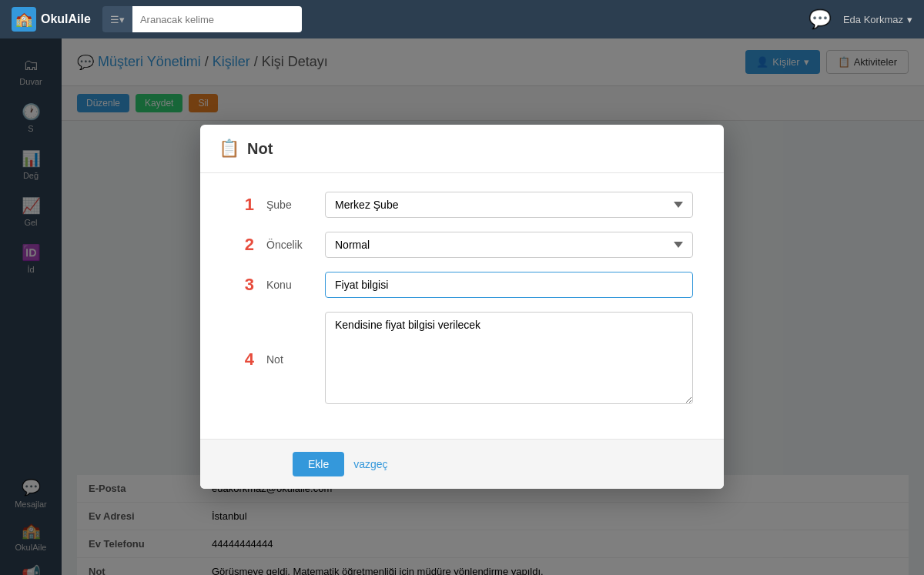  Describe the element at coordinates (878, 20) in the screenshot. I see `user-menu: Eda Korkmaz ▾` at that location.